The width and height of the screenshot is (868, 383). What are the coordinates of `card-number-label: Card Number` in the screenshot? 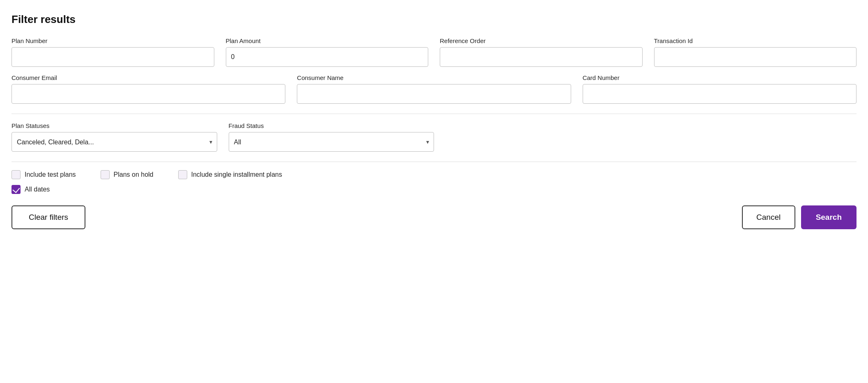 It's located at (719, 78).